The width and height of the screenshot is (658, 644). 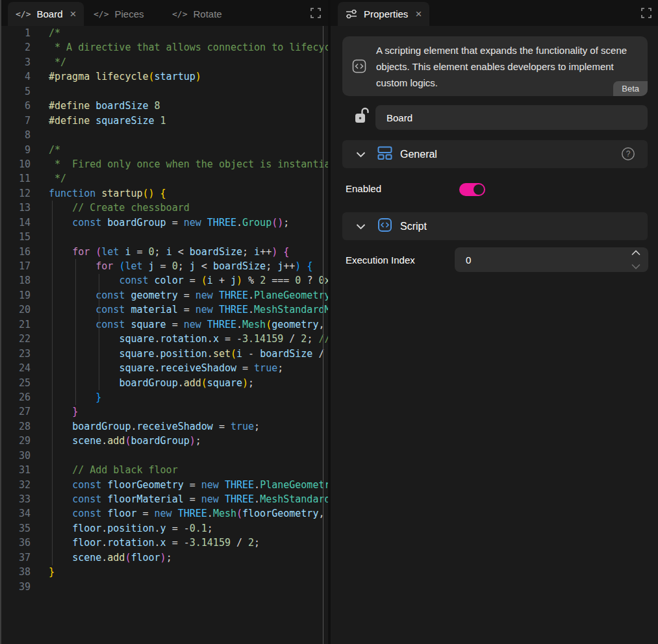 What do you see at coordinates (164, 47) in the screenshot?
I see `code-line: 2 * A directive that allows connection t…` at bounding box center [164, 47].